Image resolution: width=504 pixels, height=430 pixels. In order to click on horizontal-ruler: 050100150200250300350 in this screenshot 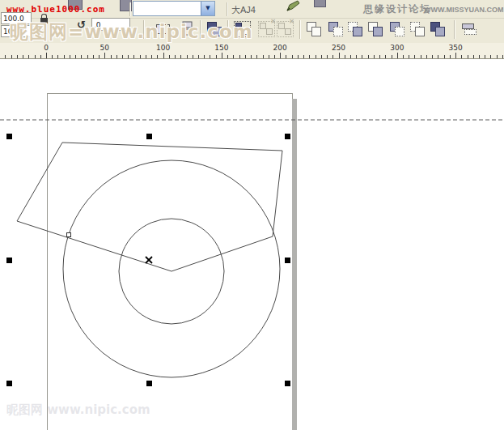, I will do `click(252, 51)`.